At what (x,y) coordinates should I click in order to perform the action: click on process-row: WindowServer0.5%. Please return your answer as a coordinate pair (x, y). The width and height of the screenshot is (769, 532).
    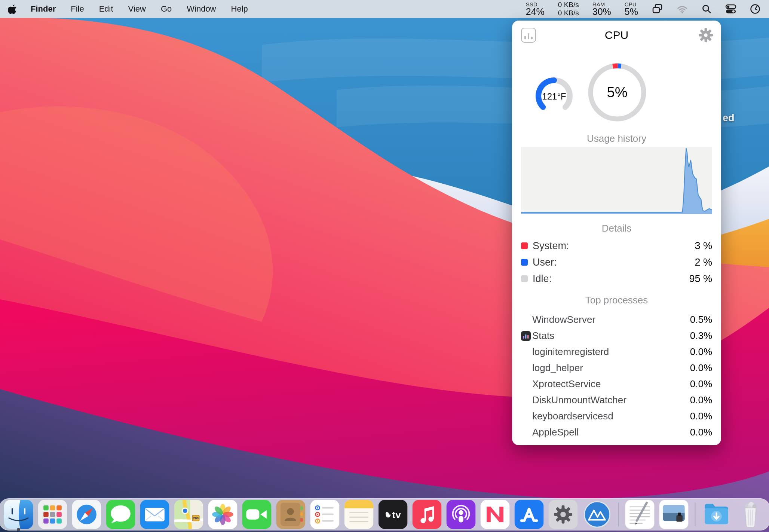
    Looking at the image, I should click on (616, 319).